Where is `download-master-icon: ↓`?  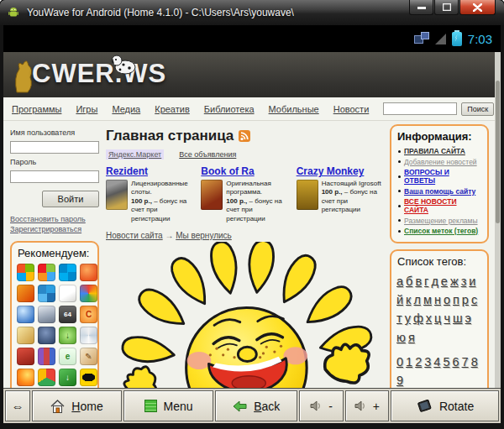 download-master-icon: ↓ is located at coordinates (67, 336).